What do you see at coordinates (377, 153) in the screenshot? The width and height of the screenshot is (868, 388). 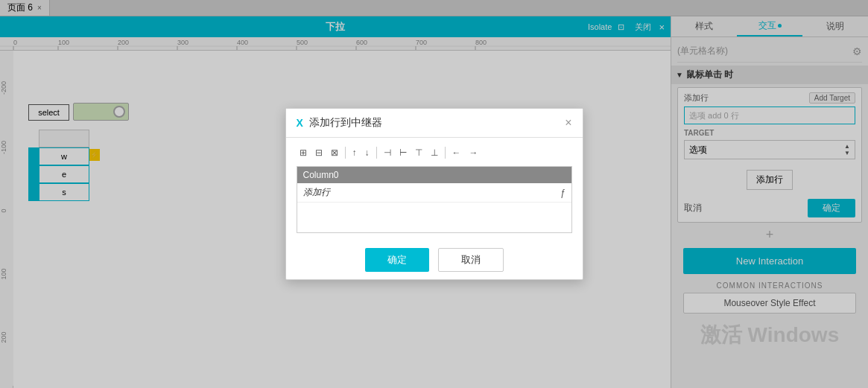 I see `toolbar-sep2` at bounding box center [377, 153].